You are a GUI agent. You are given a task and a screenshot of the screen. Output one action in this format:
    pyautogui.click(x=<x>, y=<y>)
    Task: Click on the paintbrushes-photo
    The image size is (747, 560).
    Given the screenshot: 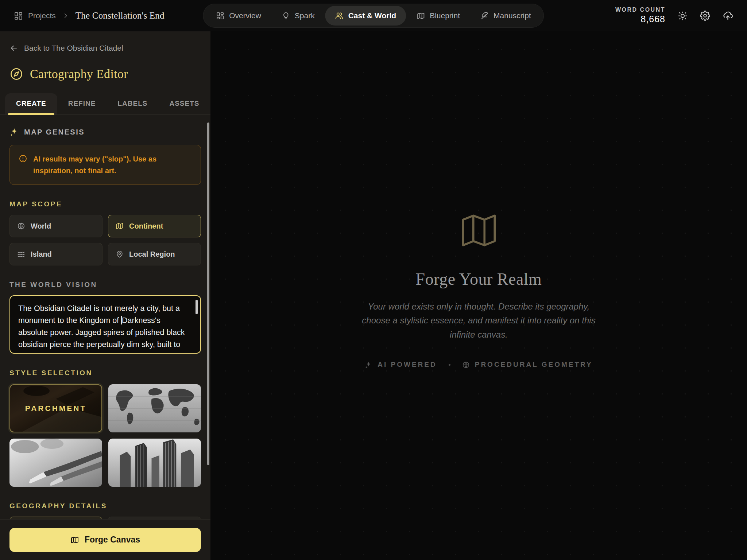 What is the action you would take?
    pyautogui.click(x=56, y=463)
    